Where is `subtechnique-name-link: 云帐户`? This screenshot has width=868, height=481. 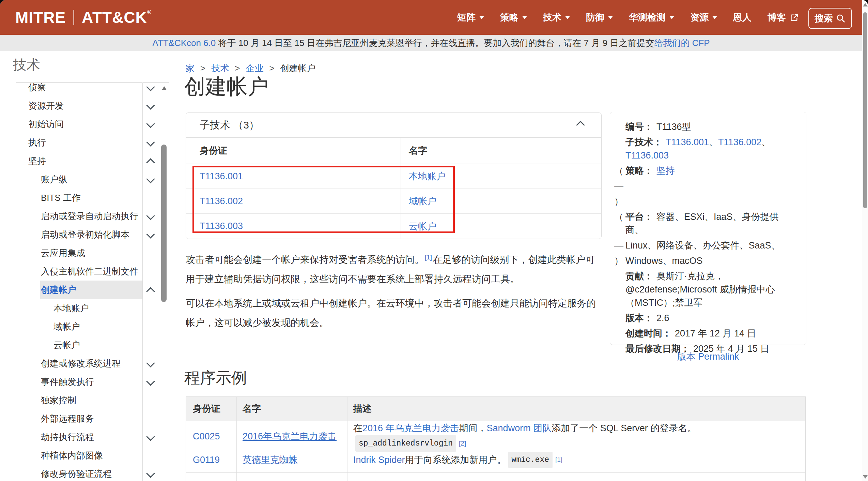
subtechnique-name-link: 云帐户 is located at coordinates (422, 226).